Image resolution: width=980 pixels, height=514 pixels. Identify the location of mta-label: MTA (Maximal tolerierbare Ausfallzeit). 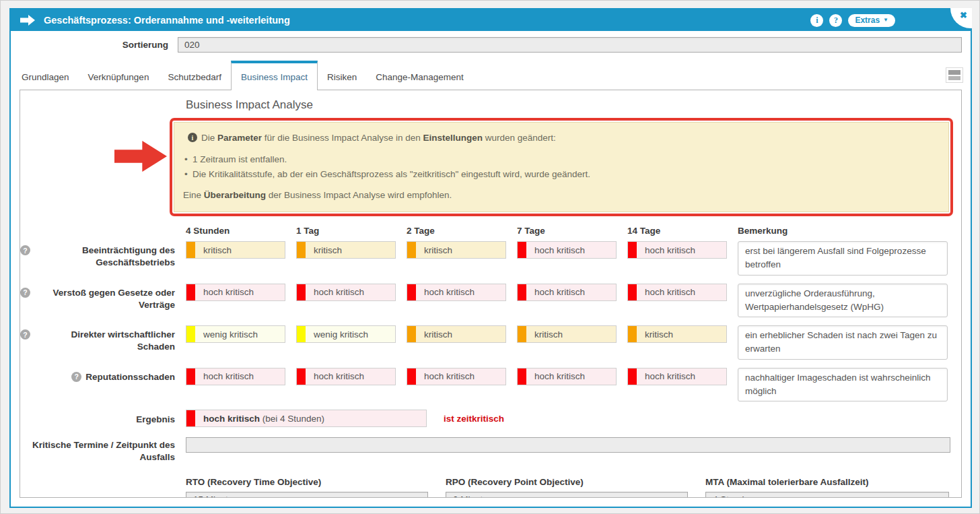
(827, 482).